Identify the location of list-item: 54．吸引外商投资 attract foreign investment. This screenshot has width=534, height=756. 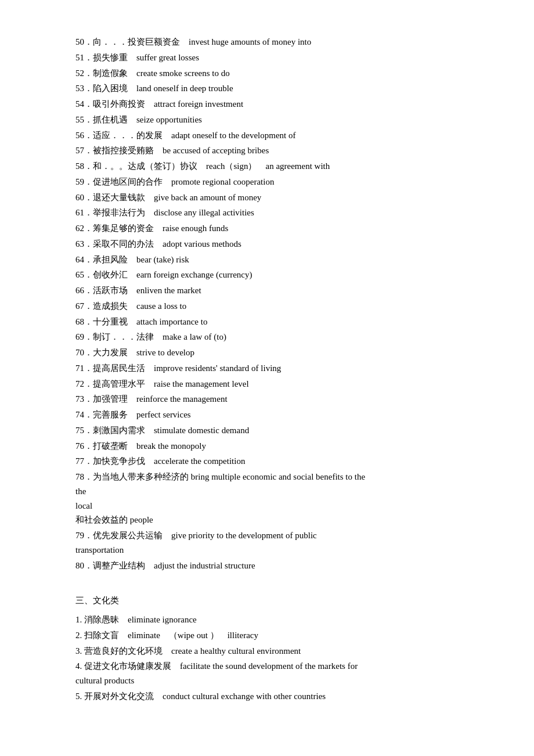
(267, 105).